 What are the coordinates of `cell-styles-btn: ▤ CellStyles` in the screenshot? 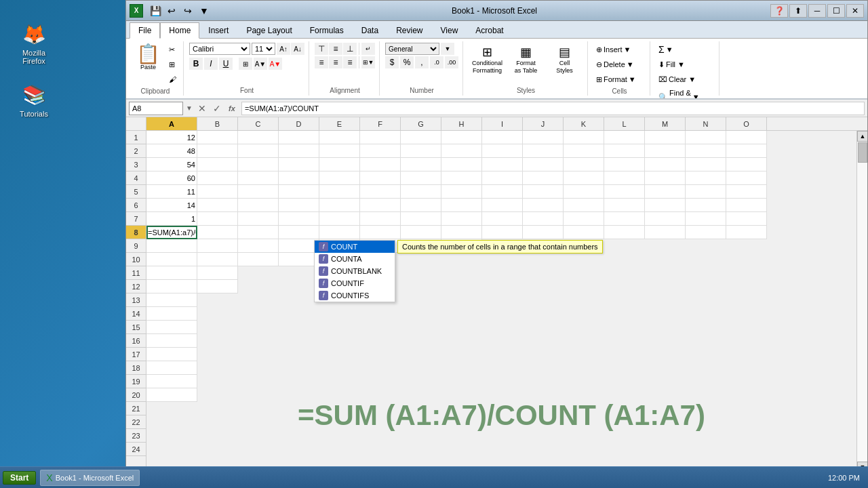 It's located at (564, 60).